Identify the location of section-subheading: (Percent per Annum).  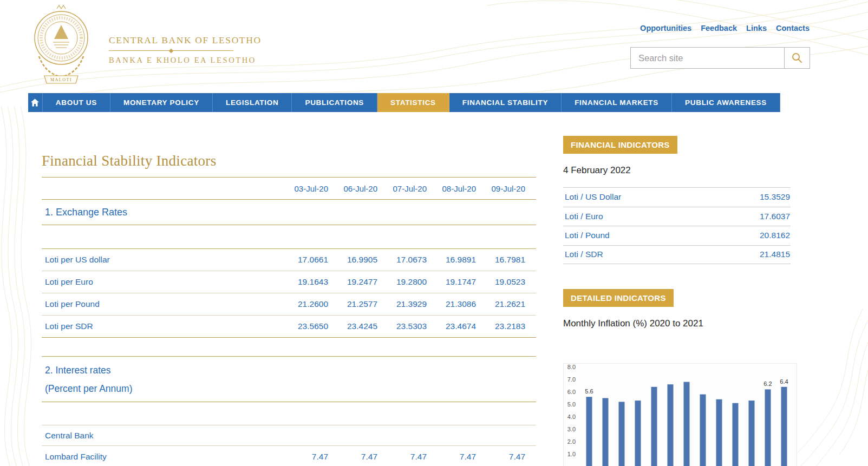
(285, 389).